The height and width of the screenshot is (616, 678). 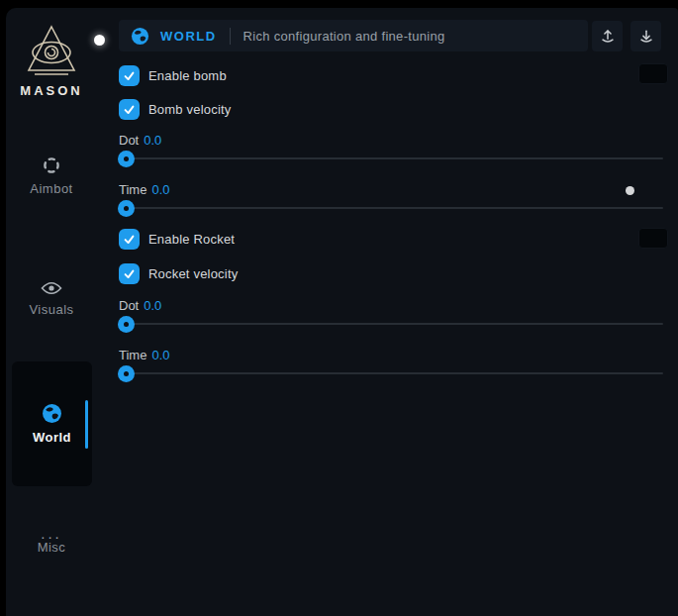 I want to click on header-divider, so click(x=230, y=36).